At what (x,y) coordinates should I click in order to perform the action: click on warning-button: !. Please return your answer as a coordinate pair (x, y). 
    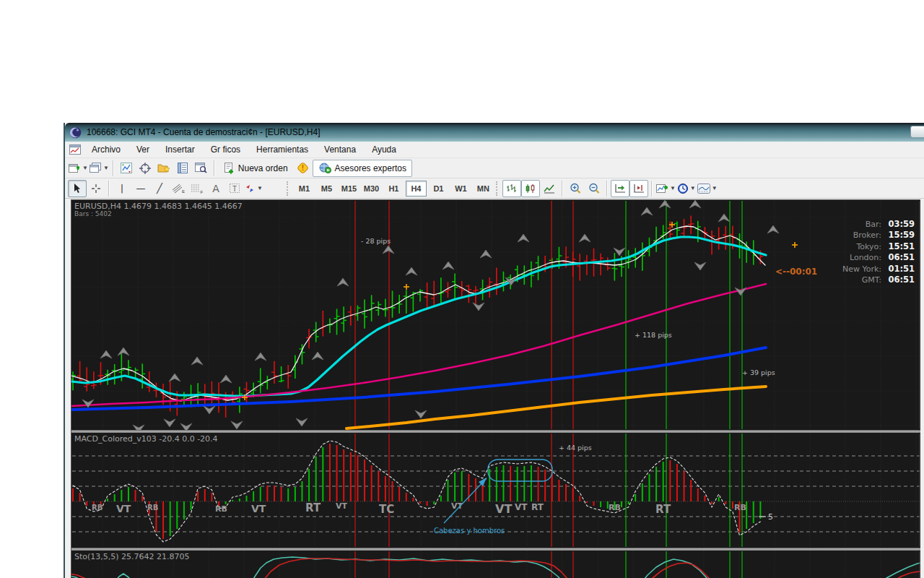
    Looking at the image, I should click on (303, 168).